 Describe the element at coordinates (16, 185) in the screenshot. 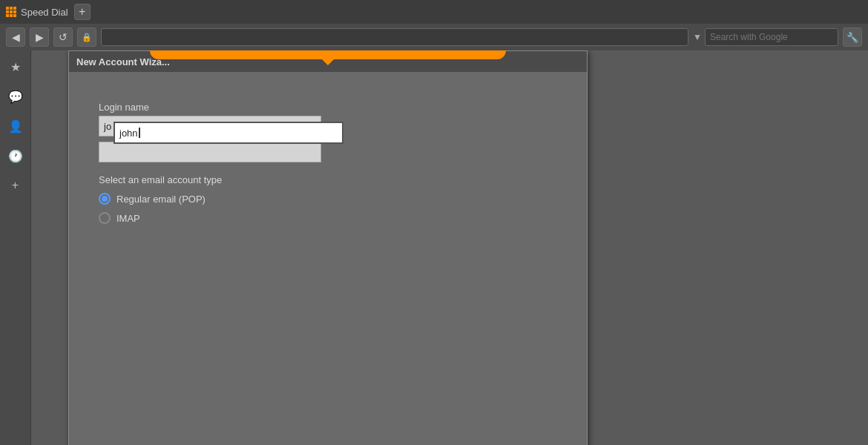

I see `sidebar-icon-add: +` at that location.